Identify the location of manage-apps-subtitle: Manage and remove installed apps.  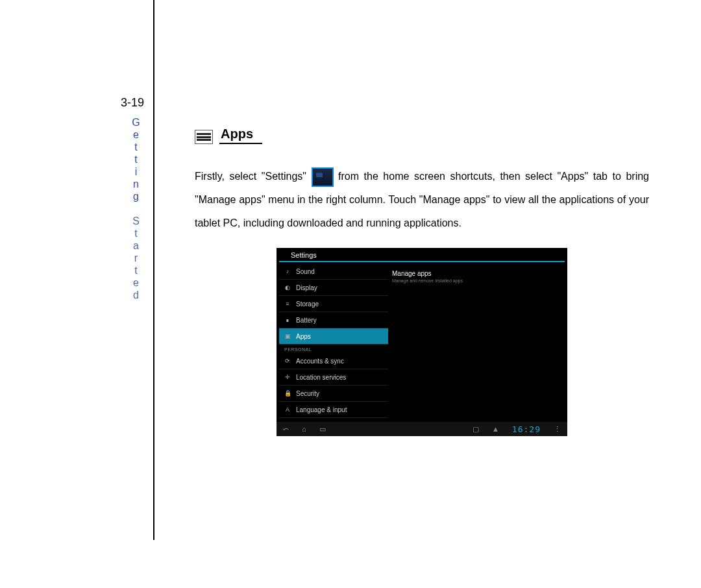
(478, 280).